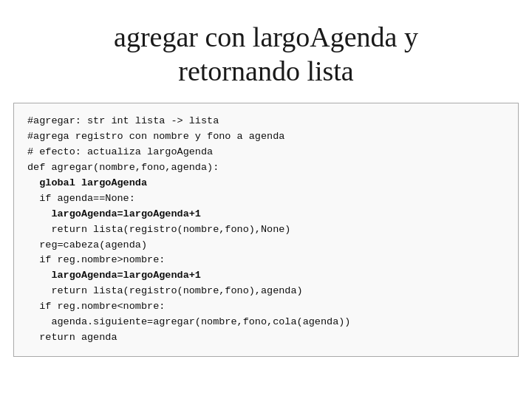 The width and height of the screenshot is (532, 399). I want to click on slide-title: agregar con largoAgenda y retornando lis…, so click(266, 55).